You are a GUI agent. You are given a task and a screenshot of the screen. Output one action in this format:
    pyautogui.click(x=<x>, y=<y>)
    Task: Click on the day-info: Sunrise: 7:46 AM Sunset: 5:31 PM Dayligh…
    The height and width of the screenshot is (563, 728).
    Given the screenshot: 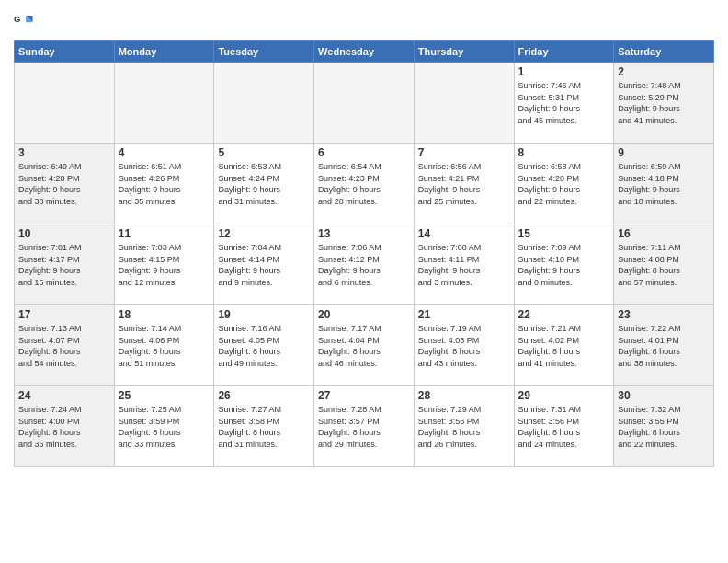 What is the action you would take?
    pyautogui.click(x=564, y=103)
    